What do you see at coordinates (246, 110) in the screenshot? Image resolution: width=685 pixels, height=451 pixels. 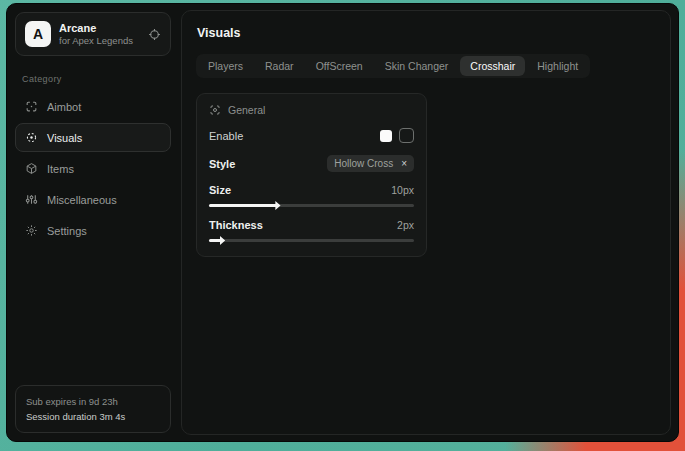 I see `general-card-title: General` at bounding box center [246, 110].